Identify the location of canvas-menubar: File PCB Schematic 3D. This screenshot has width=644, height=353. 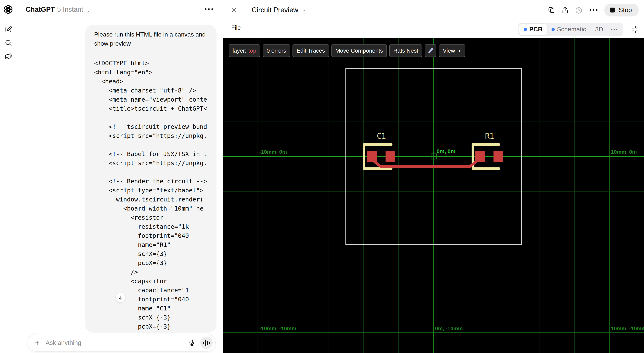
(434, 29).